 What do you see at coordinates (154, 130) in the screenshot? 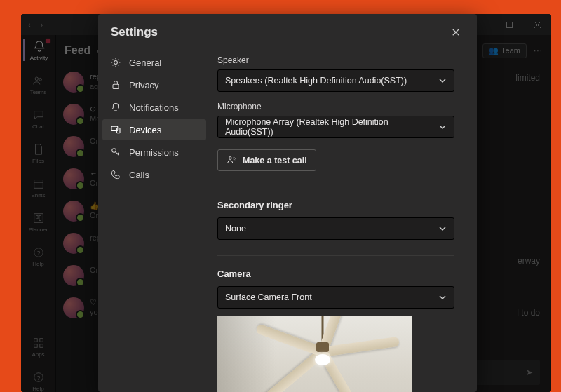
I see `nav-devices: Devices` at bounding box center [154, 130].